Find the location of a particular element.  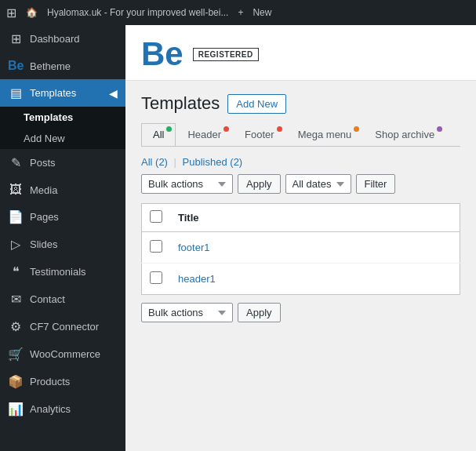

testimonials-icon: ❝ is located at coordinates (16, 271).